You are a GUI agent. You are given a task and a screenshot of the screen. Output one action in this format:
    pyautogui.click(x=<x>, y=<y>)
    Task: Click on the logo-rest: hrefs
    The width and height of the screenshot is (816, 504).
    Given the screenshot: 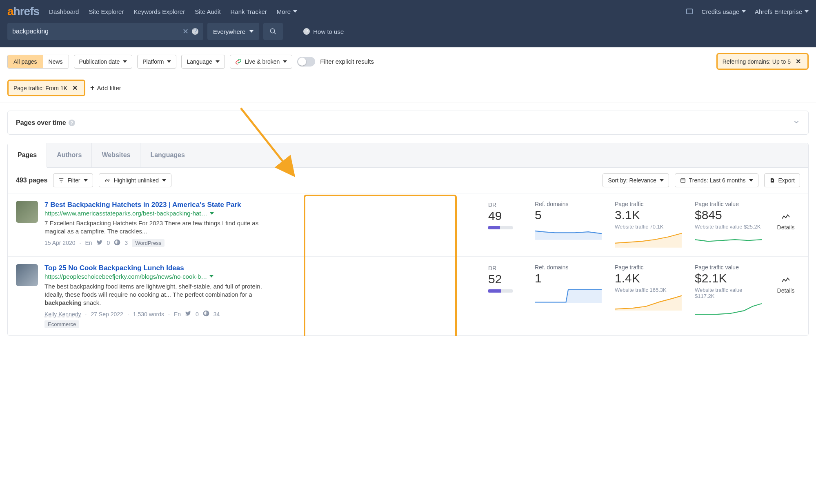 What is the action you would take?
    pyautogui.click(x=26, y=11)
    